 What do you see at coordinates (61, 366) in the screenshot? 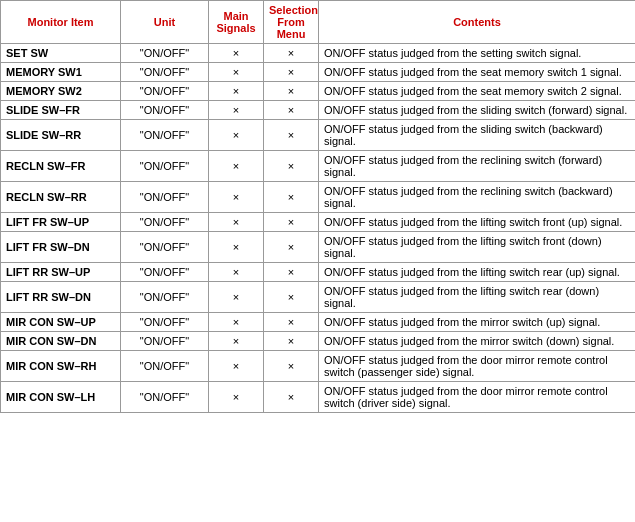
I see `monitor-item-cell: MIR CON SW–RH` at bounding box center [61, 366].